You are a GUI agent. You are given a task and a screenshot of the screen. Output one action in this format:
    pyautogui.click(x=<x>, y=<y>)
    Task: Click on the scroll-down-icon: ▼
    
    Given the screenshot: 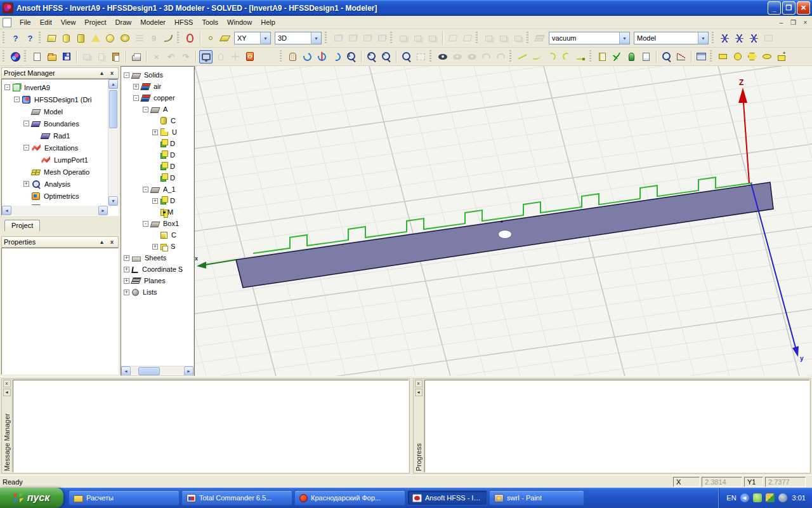 What is the action you would take?
    pyautogui.click(x=113, y=201)
    